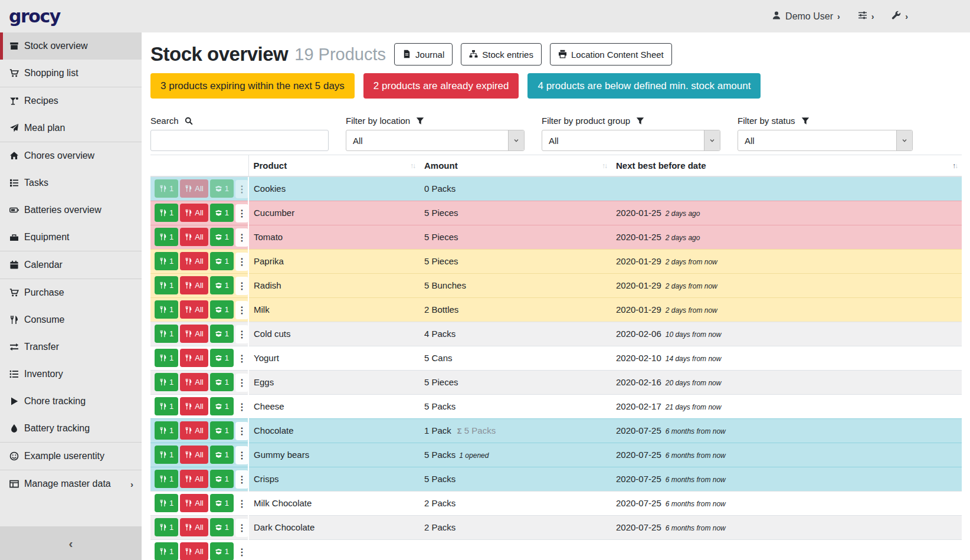 This screenshot has height=560, width=970. What do you see at coordinates (631, 140) in the screenshot?
I see `product-group-filter-select: All` at bounding box center [631, 140].